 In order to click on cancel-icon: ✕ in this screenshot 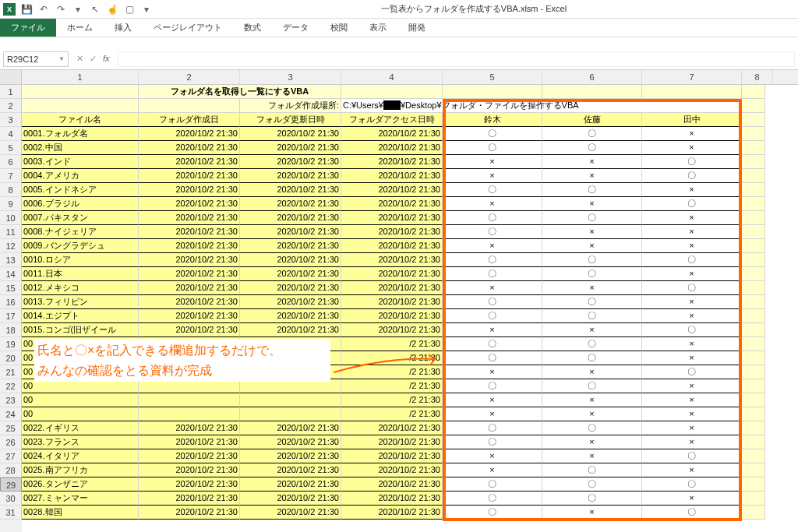, I will do `click(79, 59)`.